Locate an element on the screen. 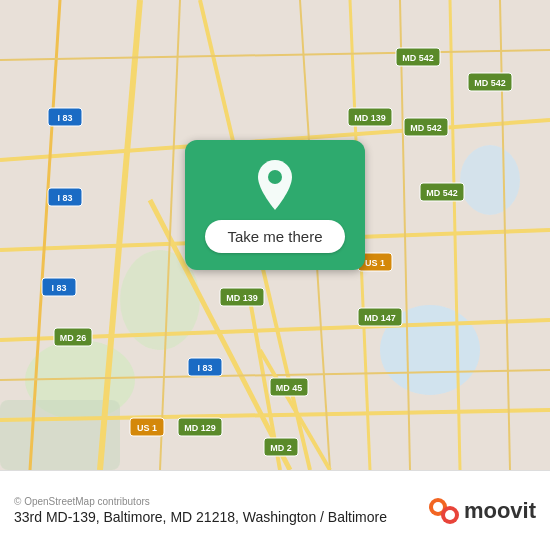 This screenshot has width=550, height=550. take-me-there-button: Take me there is located at coordinates (274, 236).